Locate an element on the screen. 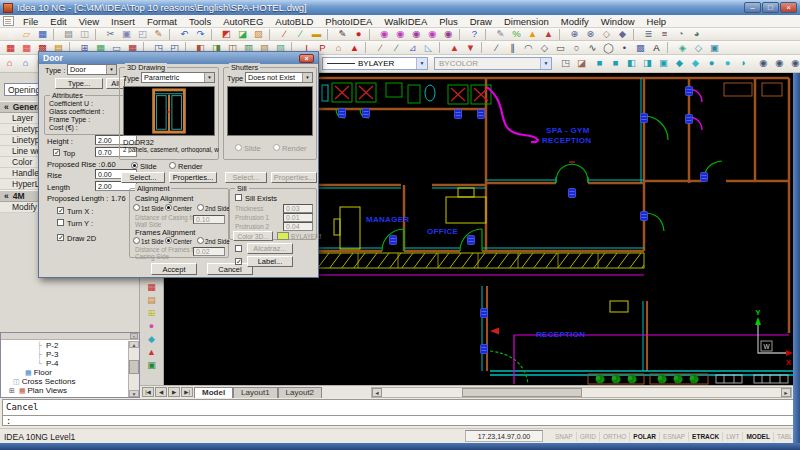 The width and height of the screenshot is (800, 450). menu-item: PhotoIDEA is located at coordinates (348, 22).